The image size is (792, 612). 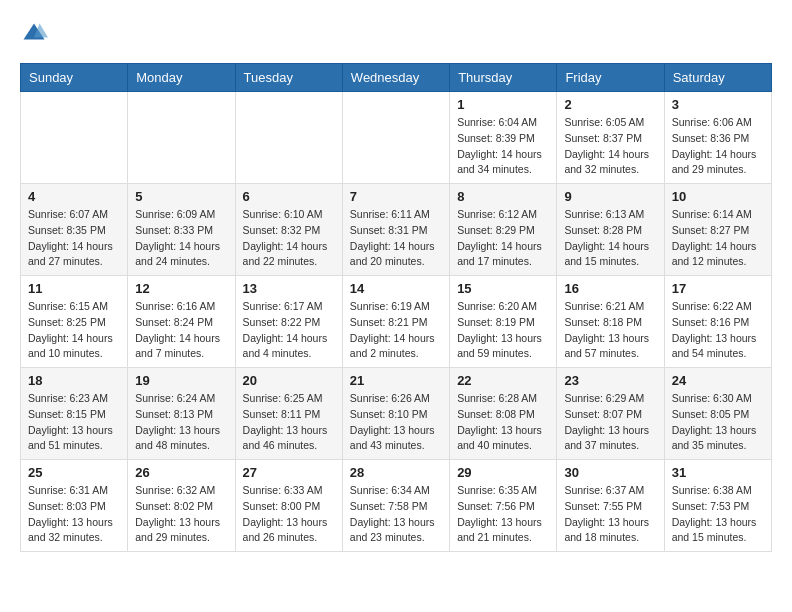 What do you see at coordinates (288, 78) in the screenshot?
I see `calendar-day-header: Tuesday` at bounding box center [288, 78].